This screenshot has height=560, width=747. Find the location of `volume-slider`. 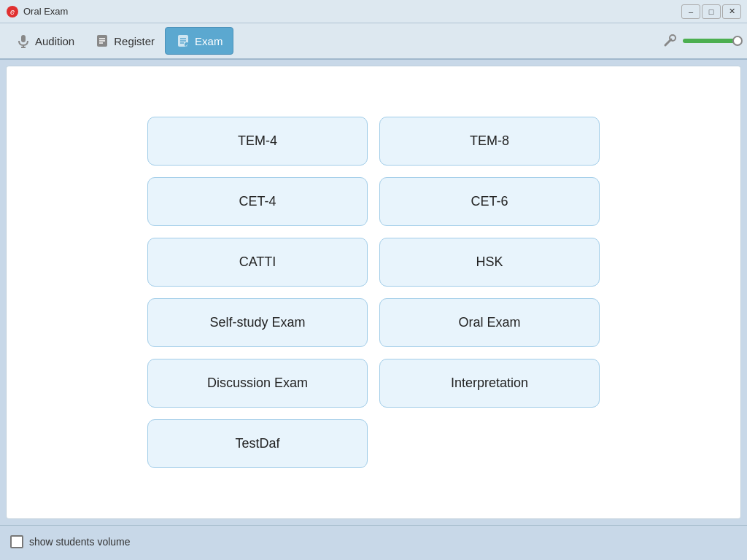

volume-slider is located at coordinates (712, 41).